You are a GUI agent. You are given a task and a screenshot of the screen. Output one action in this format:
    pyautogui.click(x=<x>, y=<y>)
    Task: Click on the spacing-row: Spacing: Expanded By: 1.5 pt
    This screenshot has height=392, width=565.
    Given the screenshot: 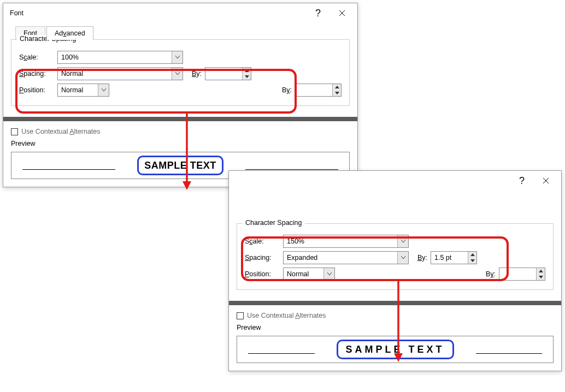 What is the action you would take?
    pyautogui.click(x=395, y=258)
    